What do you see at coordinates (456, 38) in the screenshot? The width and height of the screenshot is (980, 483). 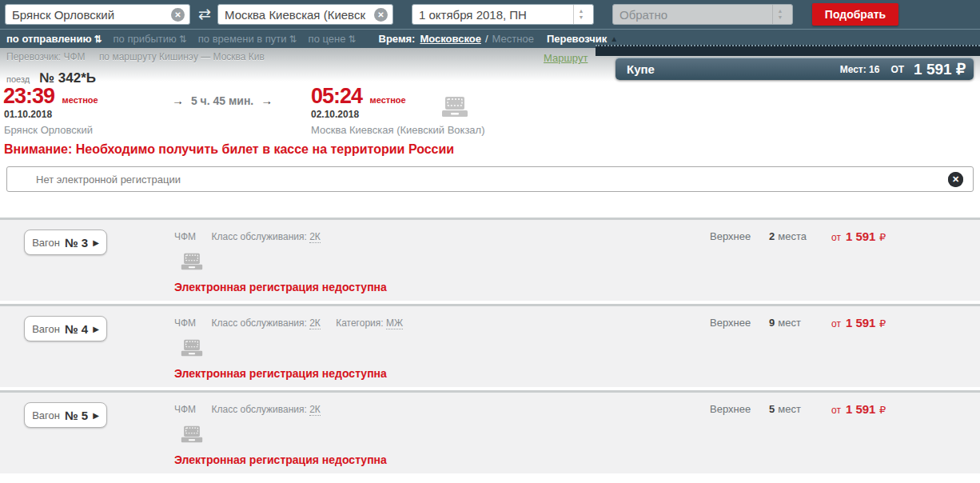 I see `time-toggle-group: Время: Московское / Местное` at bounding box center [456, 38].